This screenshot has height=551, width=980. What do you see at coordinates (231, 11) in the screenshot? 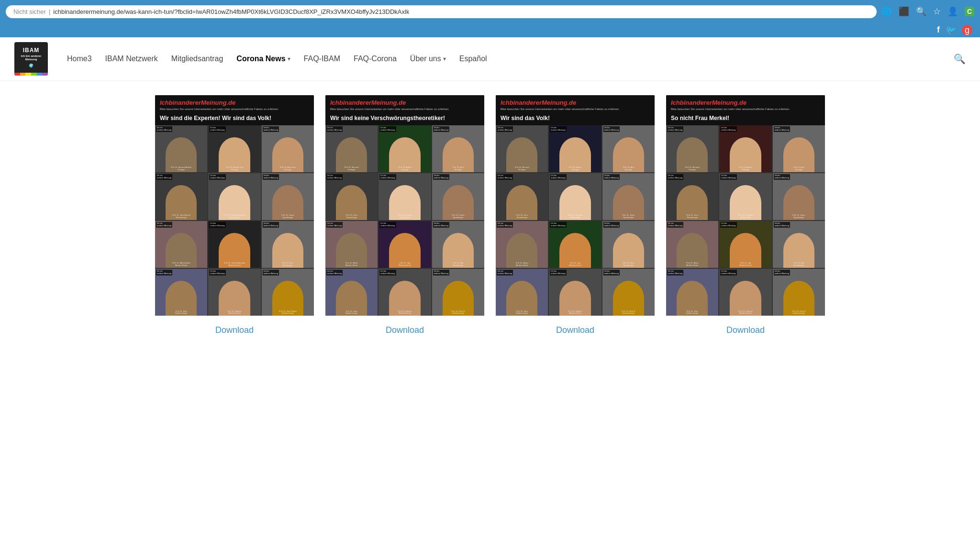
I see `url-text: ichbinanderermeinung.de/was-kann-ich-tun…` at bounding box center [231, 11].